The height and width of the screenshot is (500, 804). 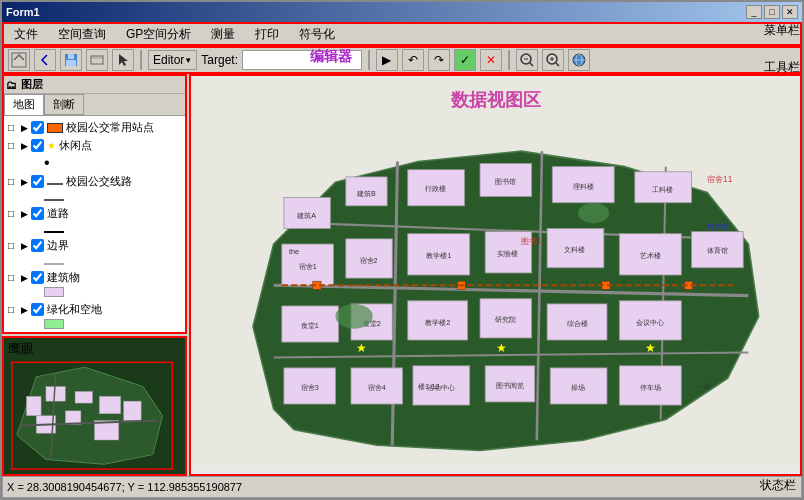 I want to click on menu-spatial-query: 空间查询, so click(x=82, y=34).